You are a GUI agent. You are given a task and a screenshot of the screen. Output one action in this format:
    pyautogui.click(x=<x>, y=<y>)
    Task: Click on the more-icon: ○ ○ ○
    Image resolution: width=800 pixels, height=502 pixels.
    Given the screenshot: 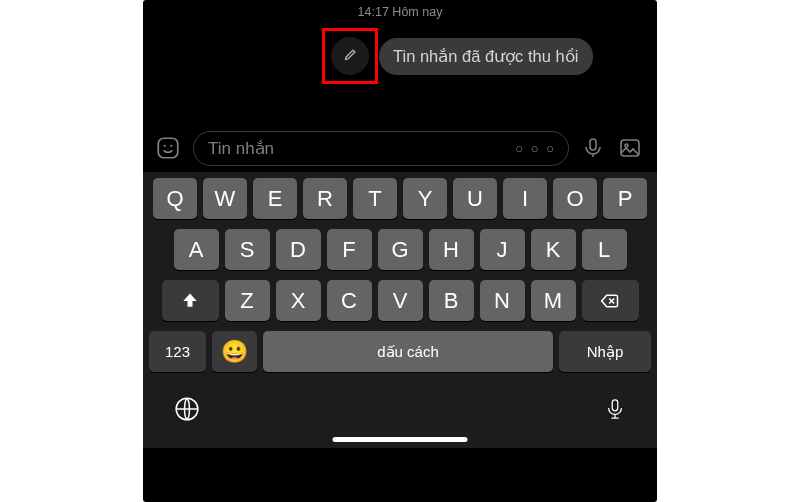 What is the action you would take?
    pyautogui.click(x=536, y=148)
    